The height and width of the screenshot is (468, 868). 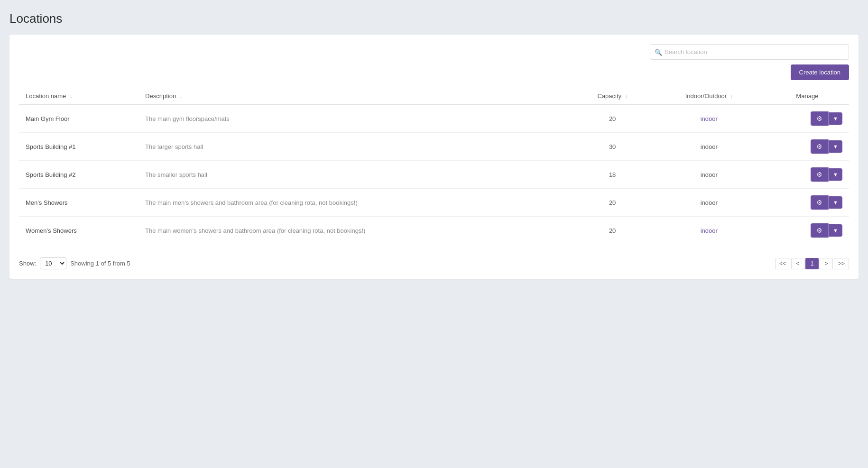 What do you see at coordinates (434, 52) in the screenshot?
I see `search-wrapper: 🔍` at bounding box center [434, 52].